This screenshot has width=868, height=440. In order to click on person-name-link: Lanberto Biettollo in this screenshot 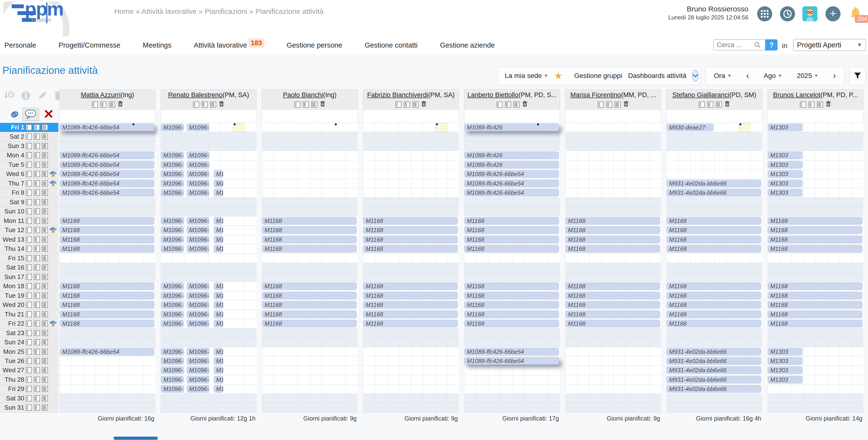, I will do `click(493, 95)`.